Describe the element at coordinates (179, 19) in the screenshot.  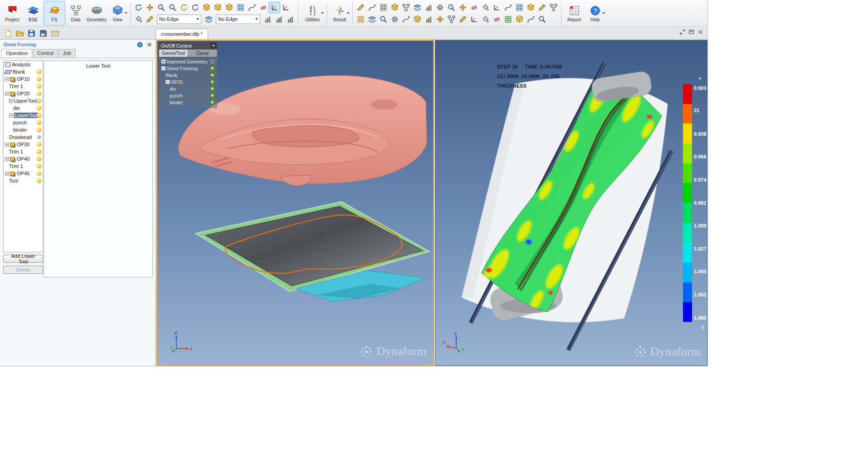
I see `edge-display-select-1: No Edge` at that location.